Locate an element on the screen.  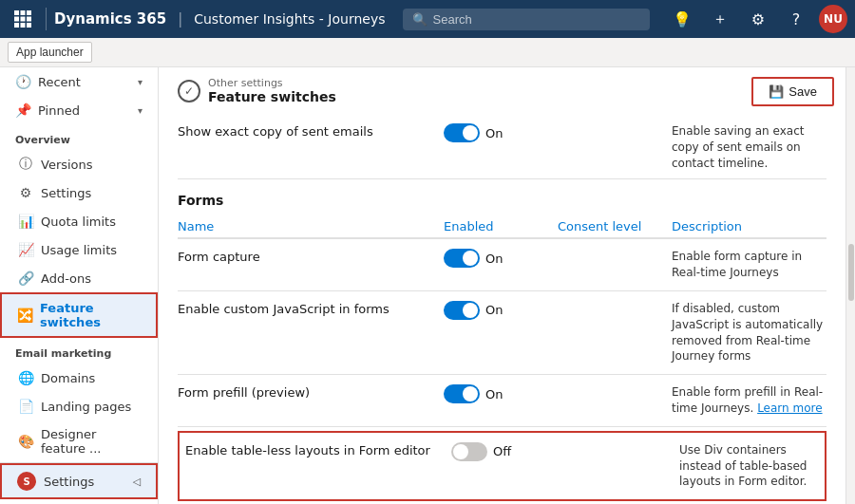
sidebar-bottom-settings: S Settings ◁ is located at coordinates (79, 481).